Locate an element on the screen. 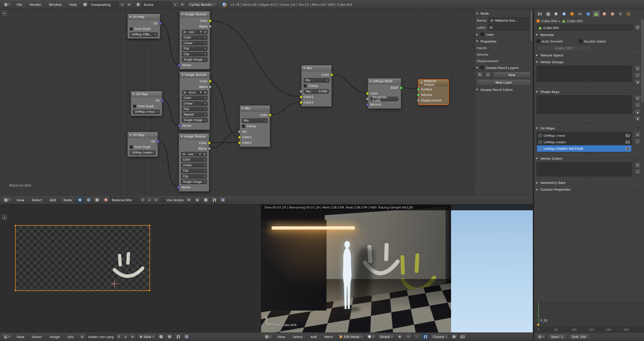 This screenshot has width=644, height=341. vertex-color-add-button: + is located at coordinates (638, 165).